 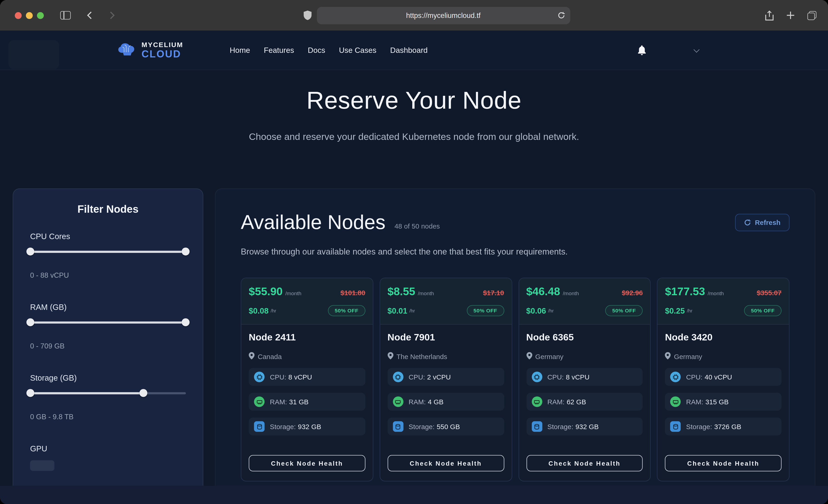 I want to click on hourly-price-unit: /hr, so click(x=551, y=311).